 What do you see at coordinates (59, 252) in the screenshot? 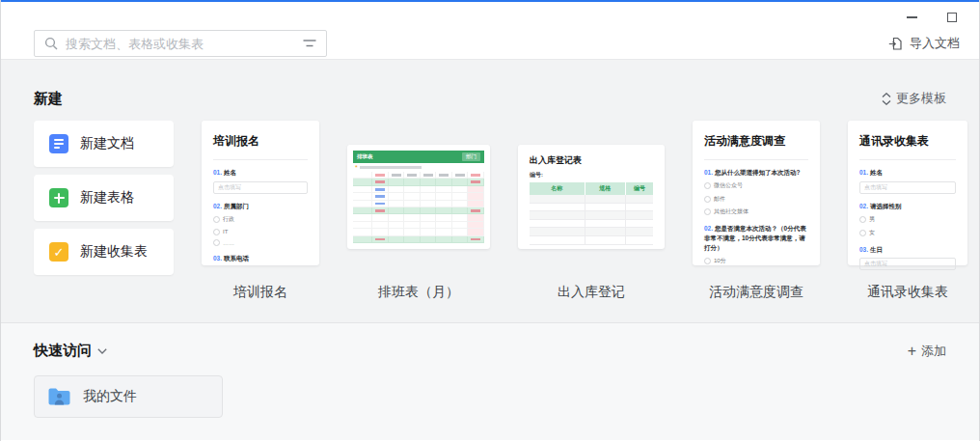
I see `form-check-icon: ✓` at bounding box center [59, 252].